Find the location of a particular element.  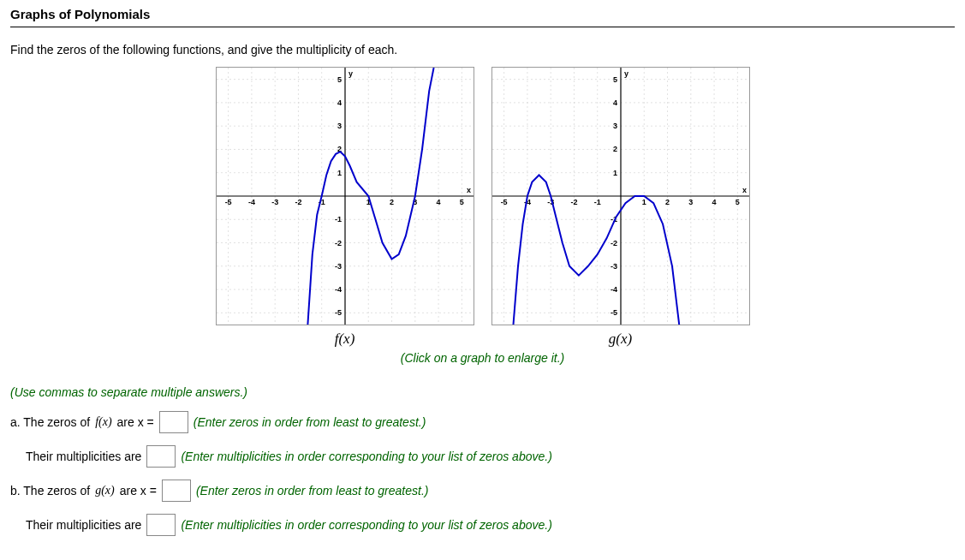

graph-f: -5-4-3-2-112345-5-4-3-2-112345yx is located at coordinates (345, 196).